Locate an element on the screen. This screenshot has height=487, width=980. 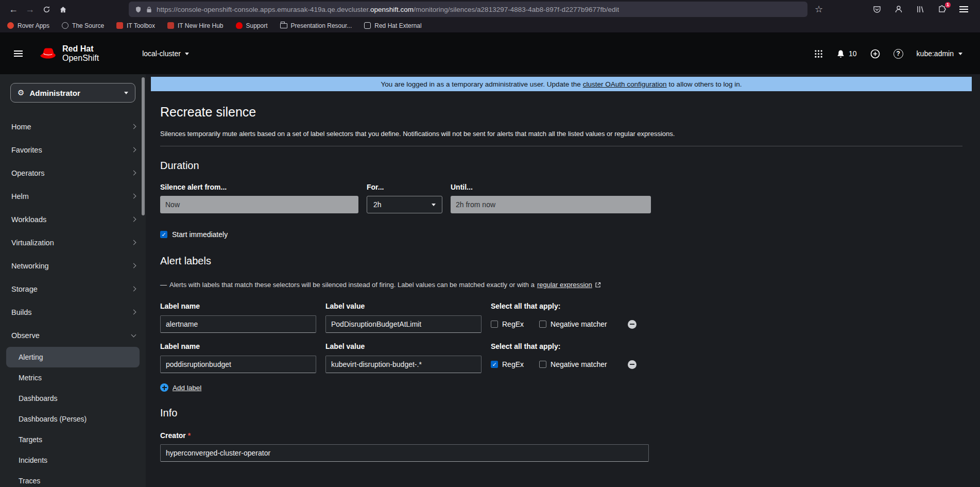
extension-button: 1 is located at coordinates (942, 9).